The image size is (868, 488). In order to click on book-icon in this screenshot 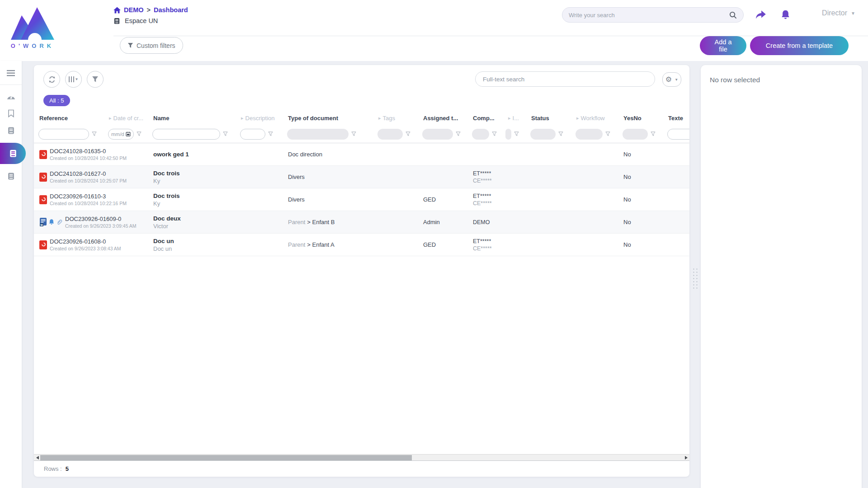, I will do `click(13, 154)`.